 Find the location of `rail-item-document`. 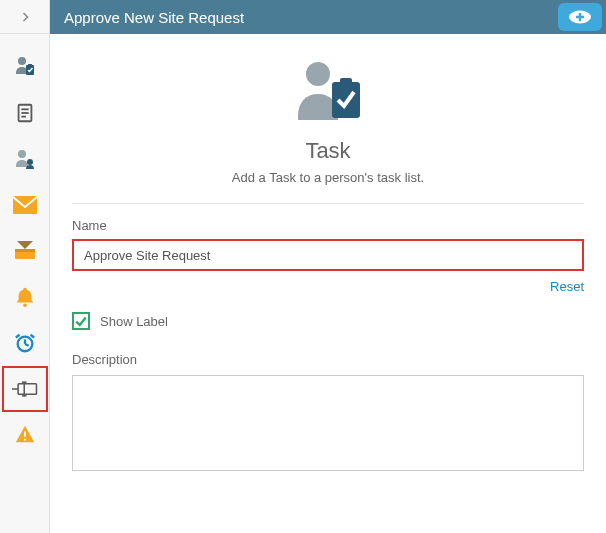

rail-item-document is located at coordinates (25, 113).